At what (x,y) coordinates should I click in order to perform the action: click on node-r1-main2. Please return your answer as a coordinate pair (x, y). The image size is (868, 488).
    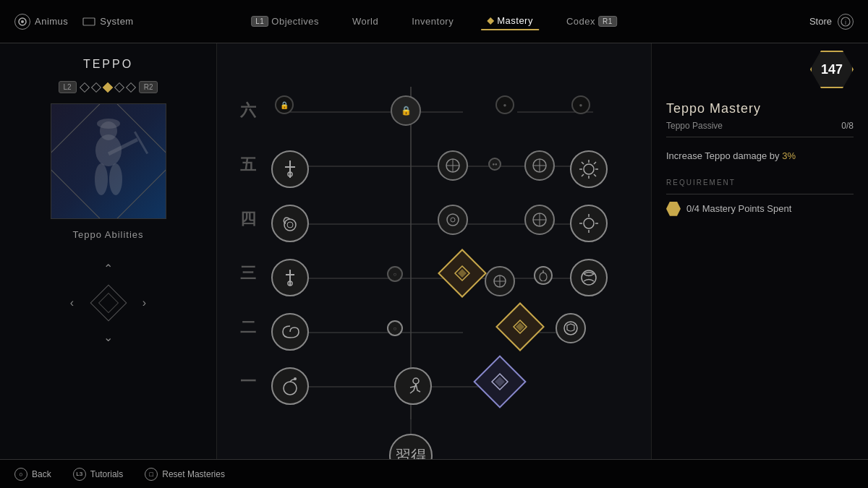
    Looking at the image, I should click on (413, 386).